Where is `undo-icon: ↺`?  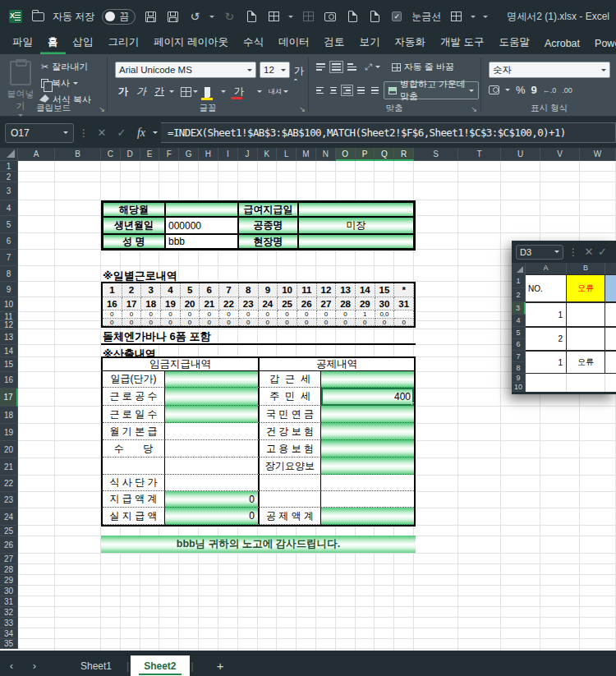
undo-icon: ↺ is located at coordinates (195, 16).